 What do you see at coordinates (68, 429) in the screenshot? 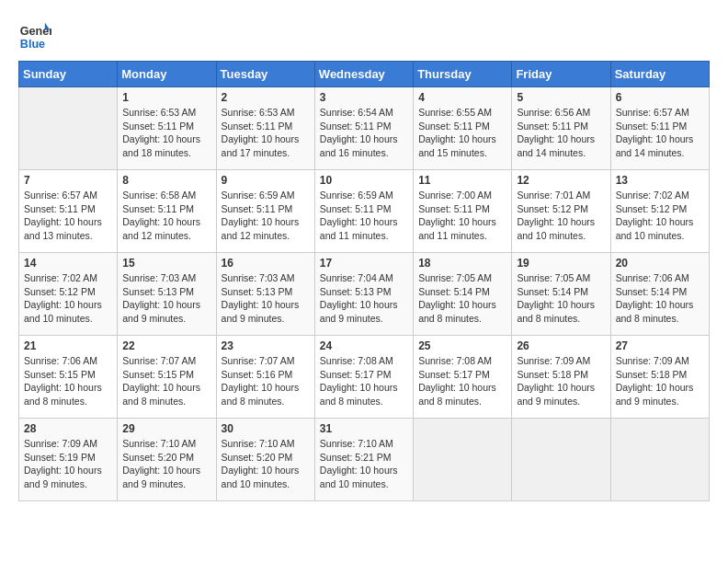
I see `day-number: 28` at bounding box center [68, 429].